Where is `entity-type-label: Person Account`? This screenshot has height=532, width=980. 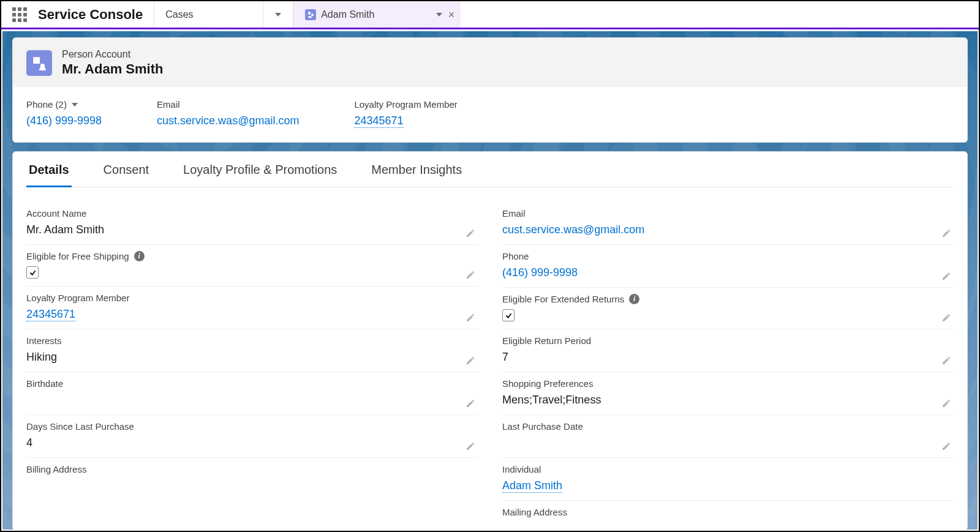
entity-type-label: Person Account is located at coordinates (113, 54).